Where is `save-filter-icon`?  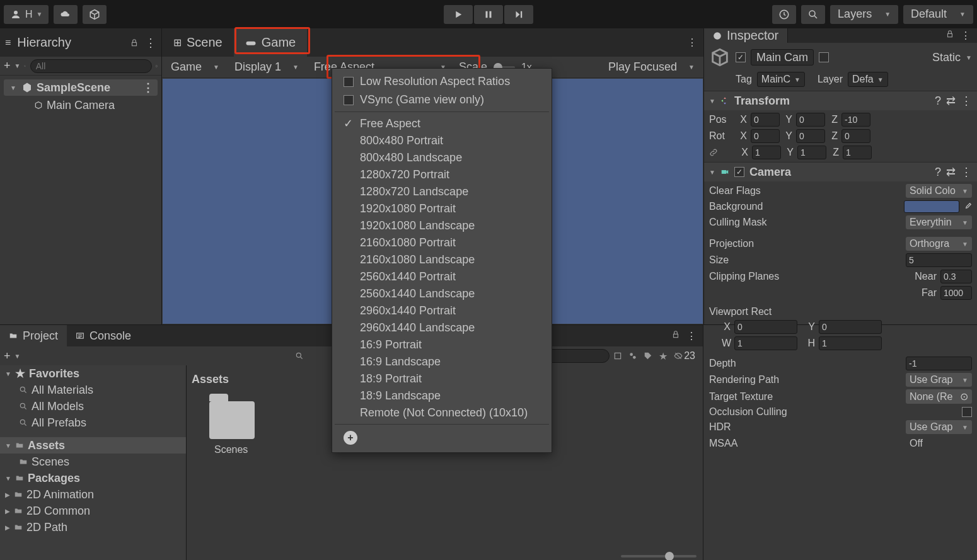
save-filter-icon is located at coordinates (156, 66).